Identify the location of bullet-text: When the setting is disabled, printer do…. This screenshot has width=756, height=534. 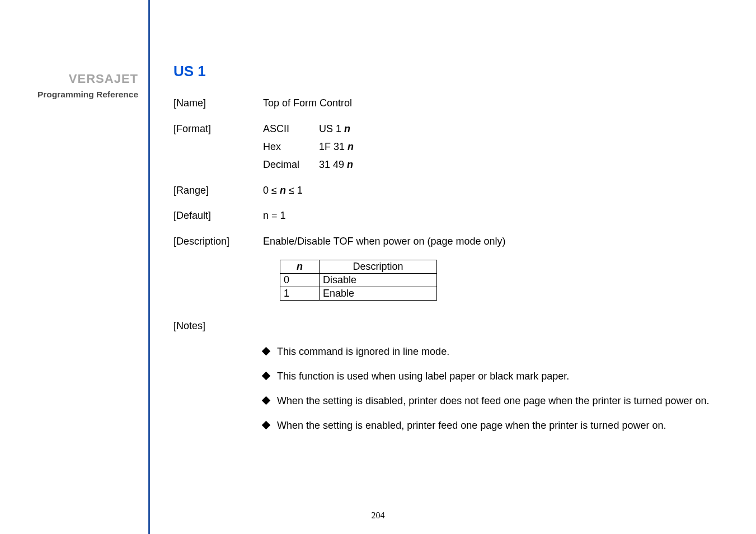
(508, 401).